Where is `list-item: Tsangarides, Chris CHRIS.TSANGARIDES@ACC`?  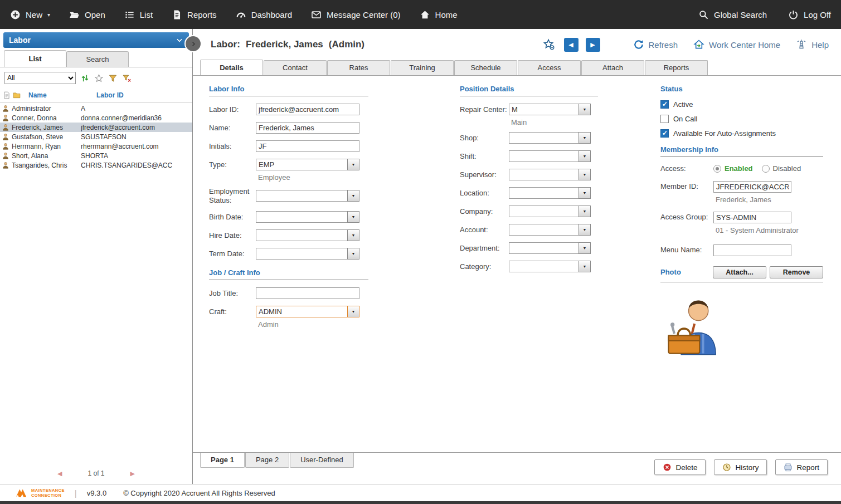 list-item: Tsangarides, Chris CHRIS.TSANGARIDES@ACC is located at coordinates (96, 165).